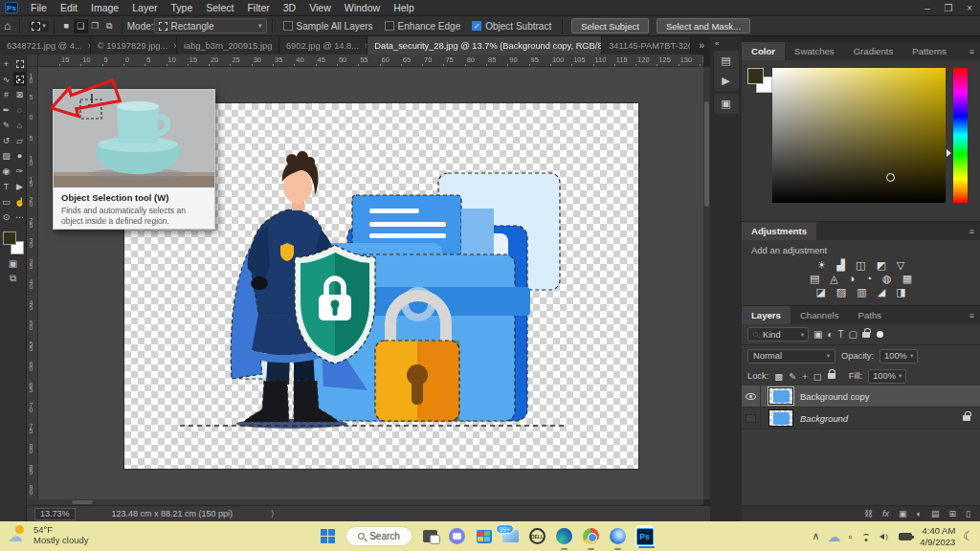 The height and width of the screenshot is (551, 980). Describe the element at coordinates (703, 26) in the screenshot. I see `select-and-mask-button: Select and Mask...` at that location.